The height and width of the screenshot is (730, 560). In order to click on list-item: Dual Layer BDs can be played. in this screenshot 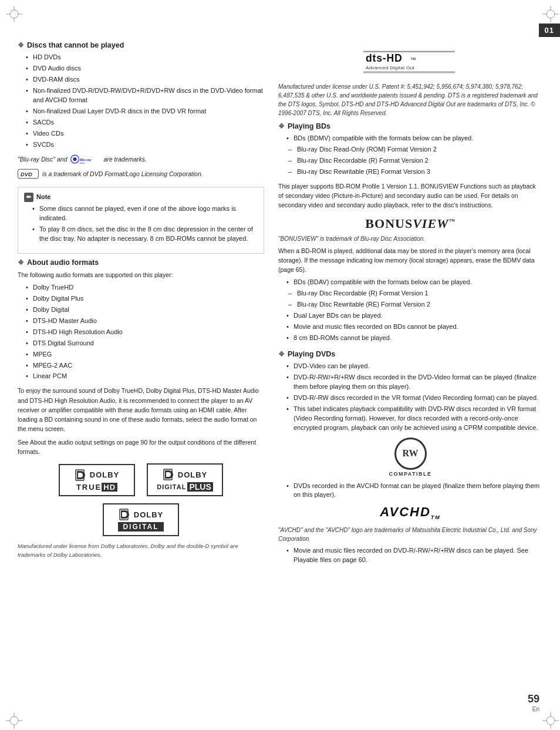, I will do `click(414, 316)`.